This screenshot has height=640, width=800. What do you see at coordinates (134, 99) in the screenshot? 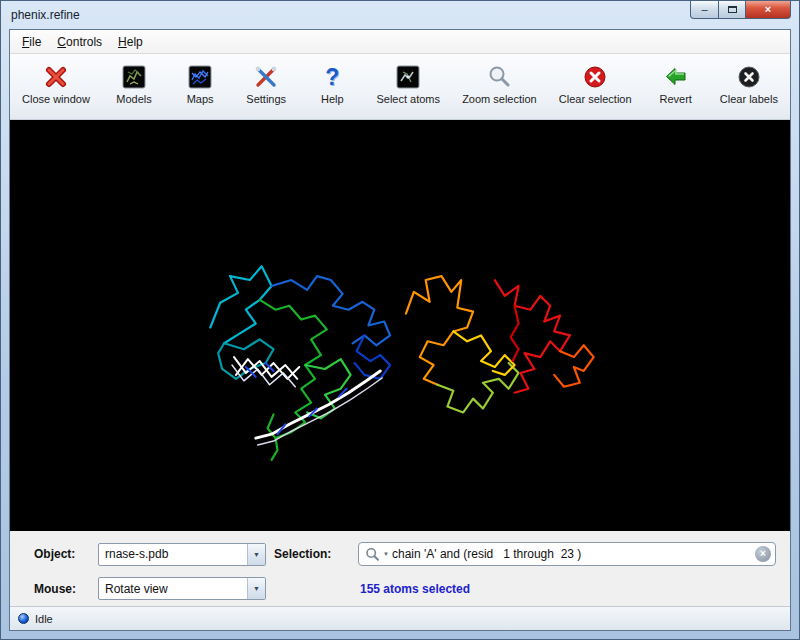
I see `toolbar-button-label: Models` at bounding box center [134, 99].